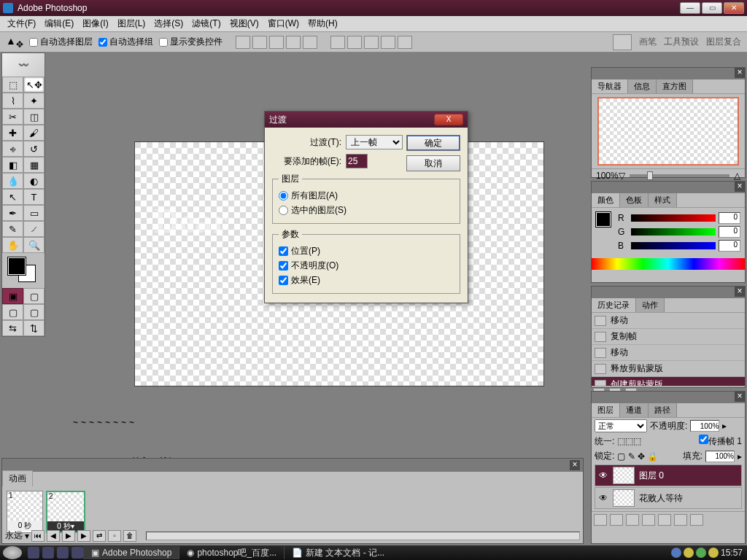  Describe the element at coordinates (34, 229) in the screenshot. I see `eyedropper-tool: ⟋` at that location.